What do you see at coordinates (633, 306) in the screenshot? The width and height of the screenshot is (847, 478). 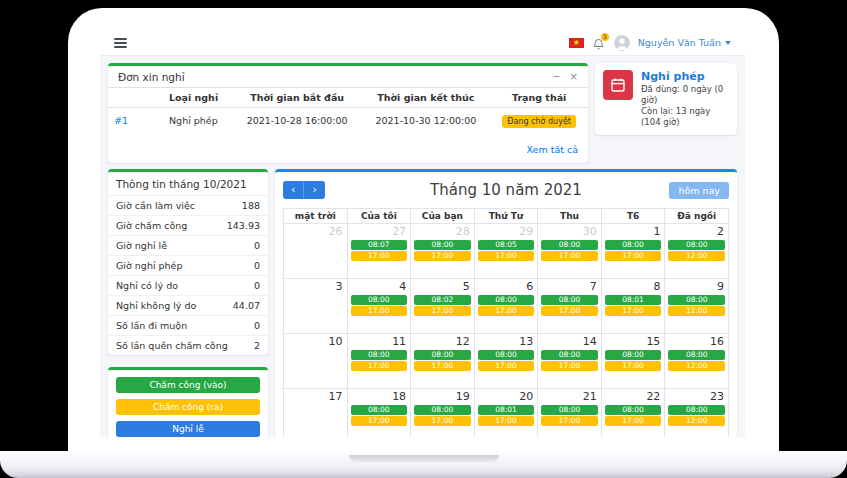 I see `calendar-day-cell: 8 08:01 17:00` at bounding box center [633, 306].